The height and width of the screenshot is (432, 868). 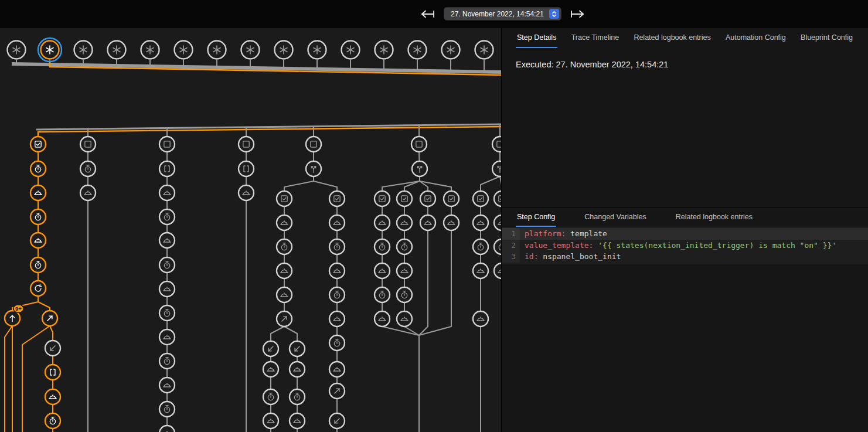 What do you see at coordinates (38, 288) in the screenshot?
I see `trace-node-repeat` at bounding box center [38, 288].